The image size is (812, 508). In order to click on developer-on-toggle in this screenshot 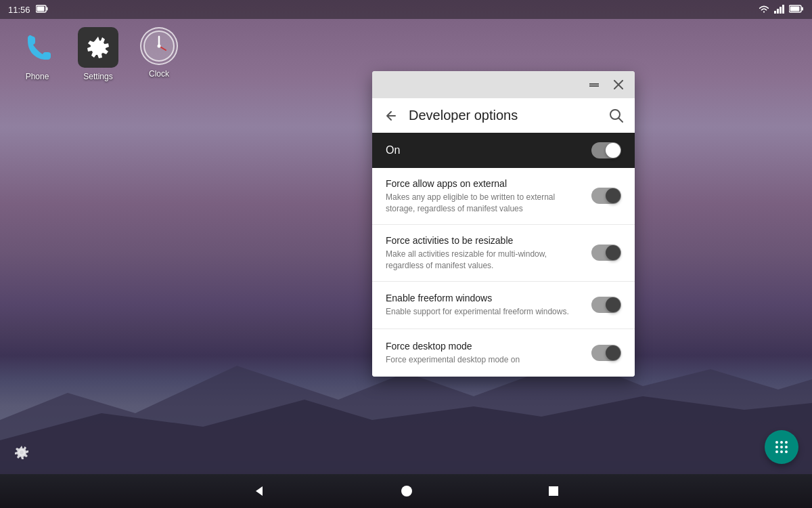, I will do `click(606, 150)`.